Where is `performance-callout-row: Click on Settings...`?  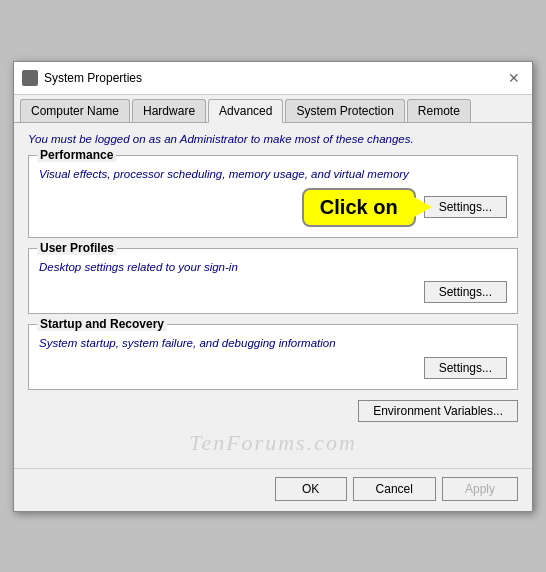 performance-callout-row: Click on Settings... is located at coordinates (273, 208).